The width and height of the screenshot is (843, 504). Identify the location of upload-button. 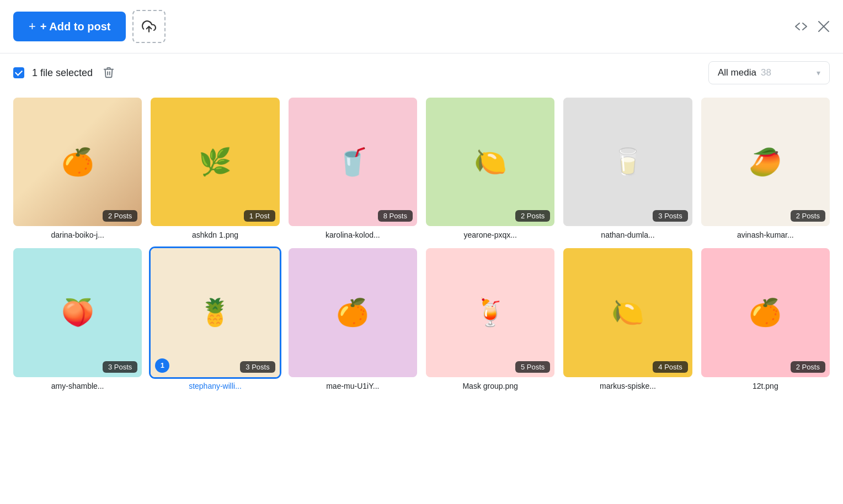
(149, 26).